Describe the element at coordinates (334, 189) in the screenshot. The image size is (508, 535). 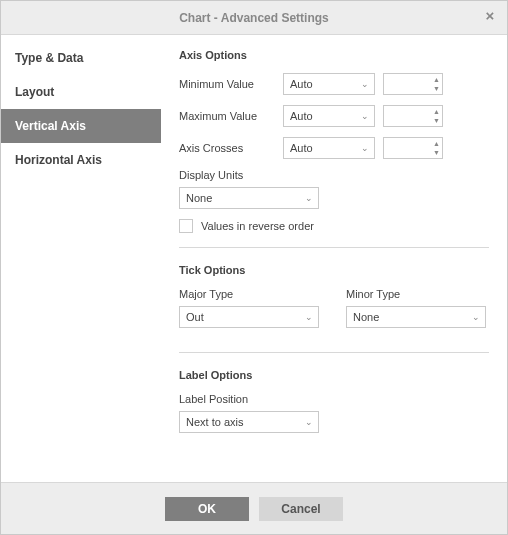
I see `display-units-group: Display Units None ⌄` at that location.